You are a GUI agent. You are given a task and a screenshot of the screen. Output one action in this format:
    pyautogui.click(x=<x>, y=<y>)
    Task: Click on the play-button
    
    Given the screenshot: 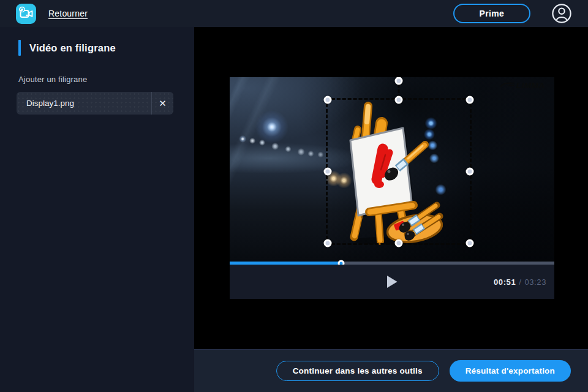 What is the action you would take?
    pyautogui.click(x=392, y=282)
    